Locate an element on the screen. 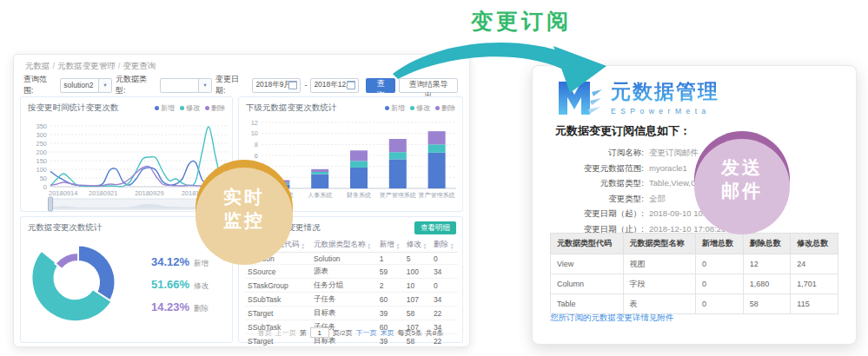 Image resolution: width=868 pixels, height=356 pixels. svg-text: 12 is located at coordinates (255, 123).